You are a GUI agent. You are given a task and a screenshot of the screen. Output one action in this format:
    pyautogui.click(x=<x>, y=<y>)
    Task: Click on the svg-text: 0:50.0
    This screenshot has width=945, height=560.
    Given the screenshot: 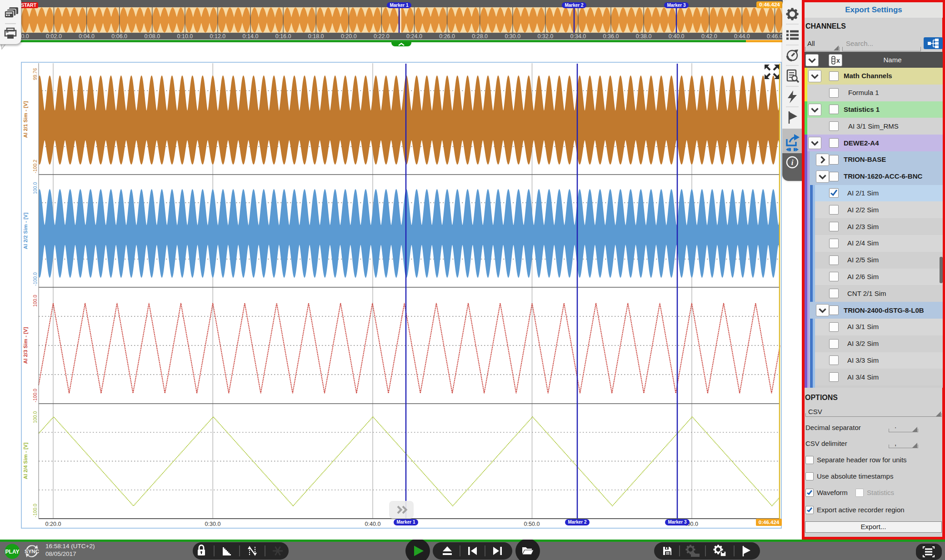 What is the action you would take?
    pyautogui.click(x=532, y=524)
    